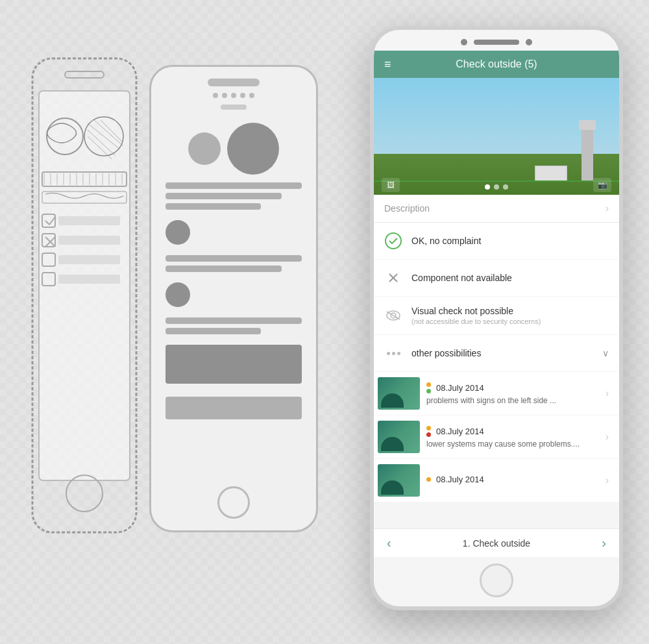 This screenshot has width=649, height=644. What do you see at coordinates (389, 543) in the screenshot?
I see `nav-prev-button: ‹` at bounding box center [389, 543].